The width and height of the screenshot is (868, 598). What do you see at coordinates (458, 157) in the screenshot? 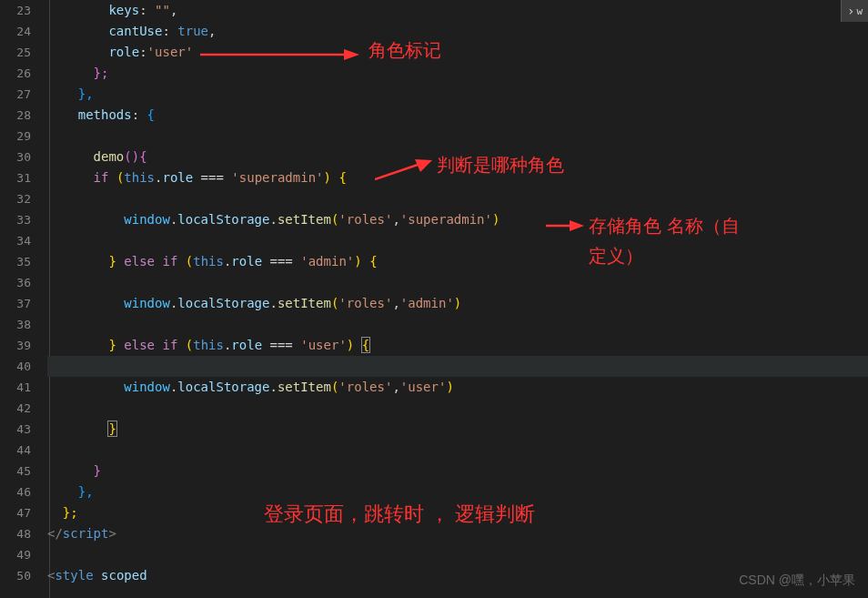
I see `code-line: demo(){` at bounding box center [458, 157].